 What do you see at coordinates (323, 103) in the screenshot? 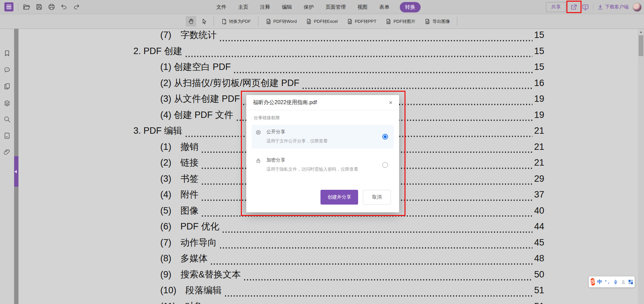
I see `dialog-header: 福昕办公2022使用指南.pdf ×` at bounding box center [323, 103].